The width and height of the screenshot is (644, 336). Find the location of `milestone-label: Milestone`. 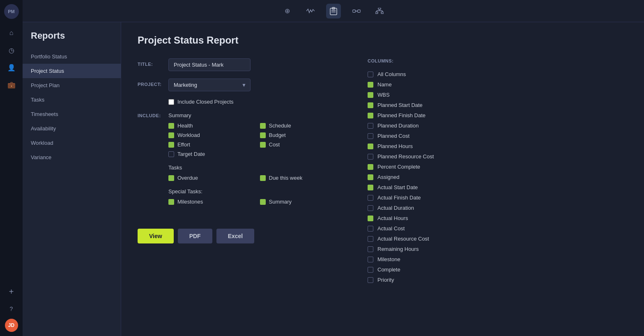

milestone-label: Milestone is located at coordinates (389, 259).